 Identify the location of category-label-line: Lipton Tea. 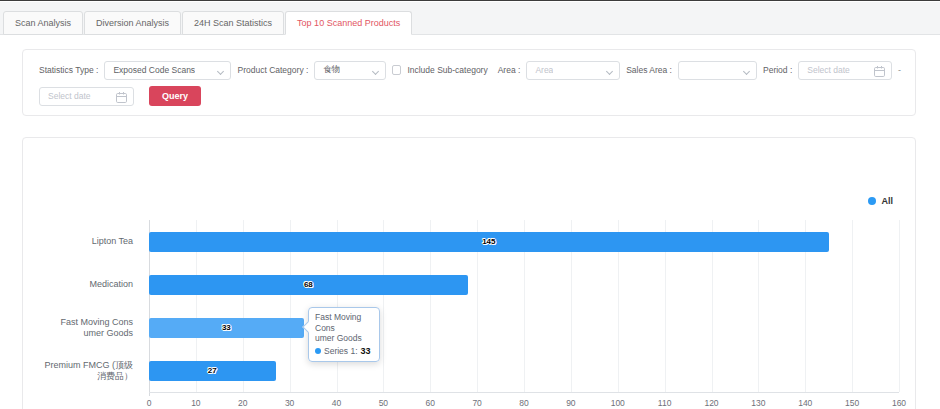
(112, 242).